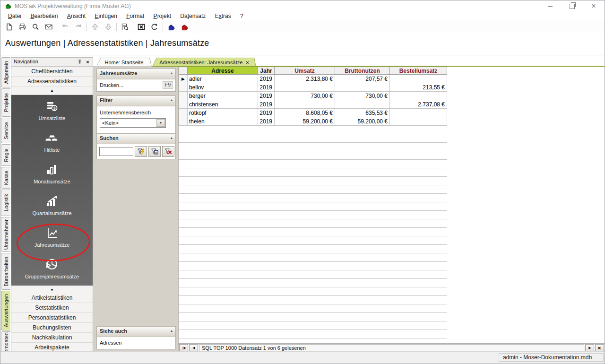 This screenshot has width=605, height=364. I want to click on table-row: ▶ adler 2019 2.313,80 € 207,57 €, so click(313, 79).